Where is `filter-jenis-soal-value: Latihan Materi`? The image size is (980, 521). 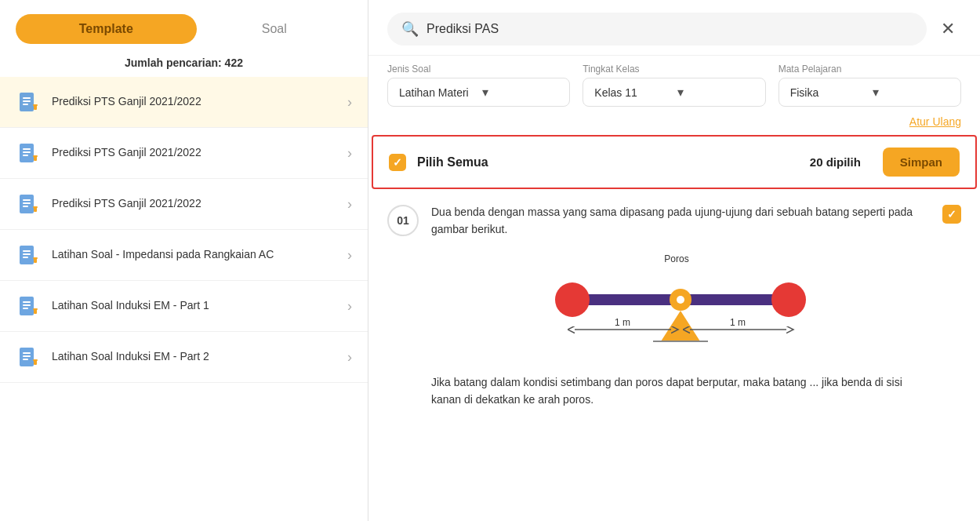 filter-jenis-soal-value: Latihan Materi is located at coordinates (437, 93).